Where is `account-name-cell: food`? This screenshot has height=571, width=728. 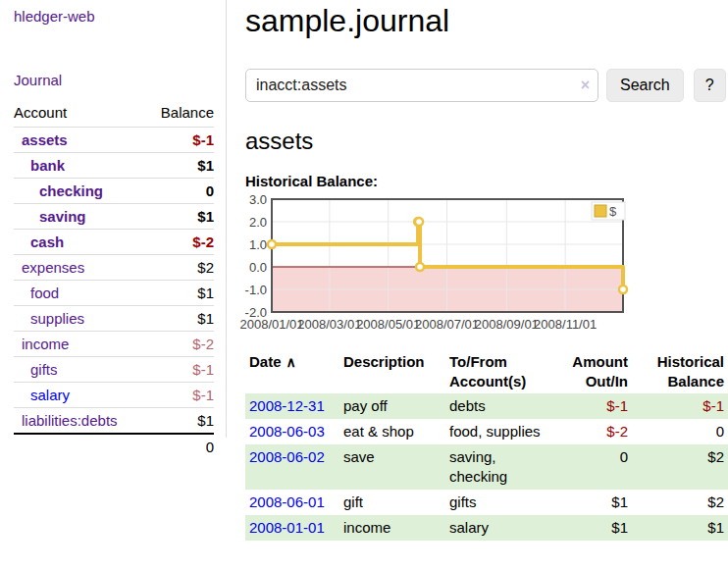 account-name-cell: food is located at coordinates (80, 293).